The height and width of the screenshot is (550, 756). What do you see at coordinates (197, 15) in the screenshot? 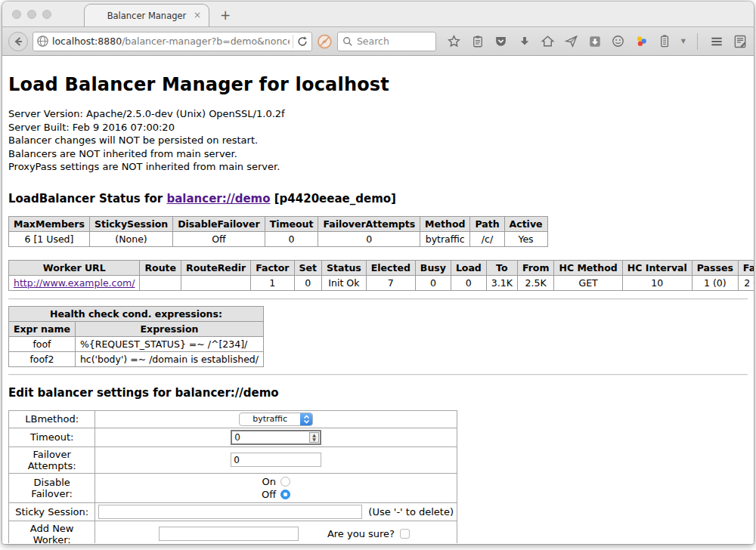
I see `tab-close-icon: ×` at bounding box center [197, 15].